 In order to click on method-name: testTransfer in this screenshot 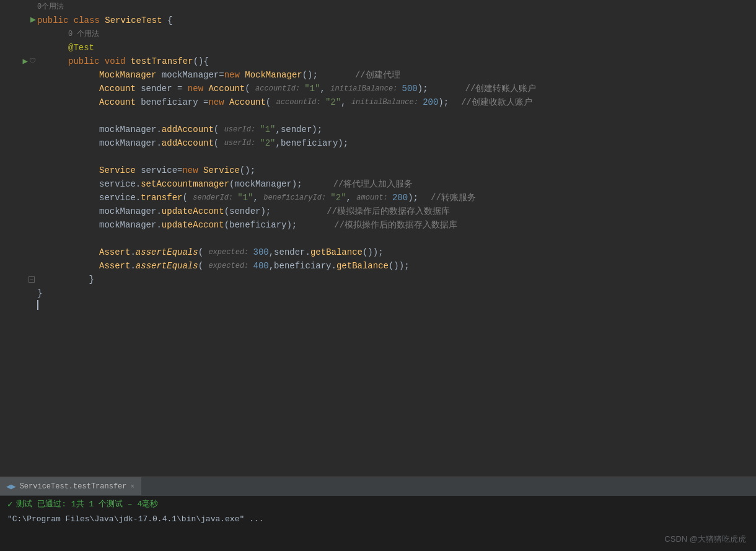, I will do `click(162, 61)`.